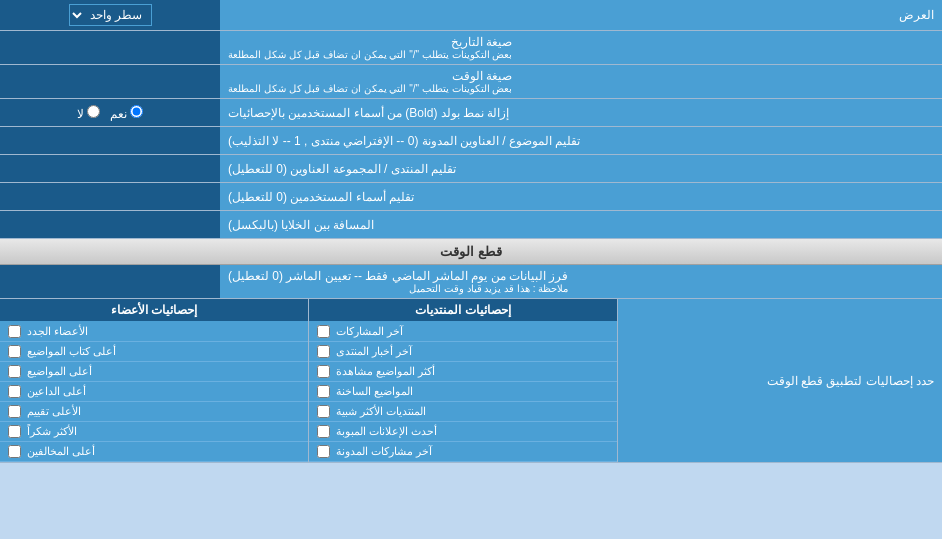 Image resolution: width=942 pixels, height=539 pixels. What do you see at coordinates (110, 282) in the screenshot?
I see `cut-time-input-container: 0` at bounding box center [110, 282].